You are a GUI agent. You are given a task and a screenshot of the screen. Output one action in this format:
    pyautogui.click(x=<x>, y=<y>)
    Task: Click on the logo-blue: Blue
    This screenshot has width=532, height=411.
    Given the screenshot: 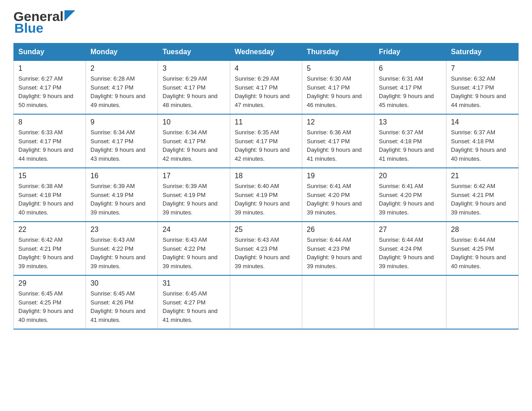 What is the action you would take?
    pyautogui.click(x=29, y=28)
    